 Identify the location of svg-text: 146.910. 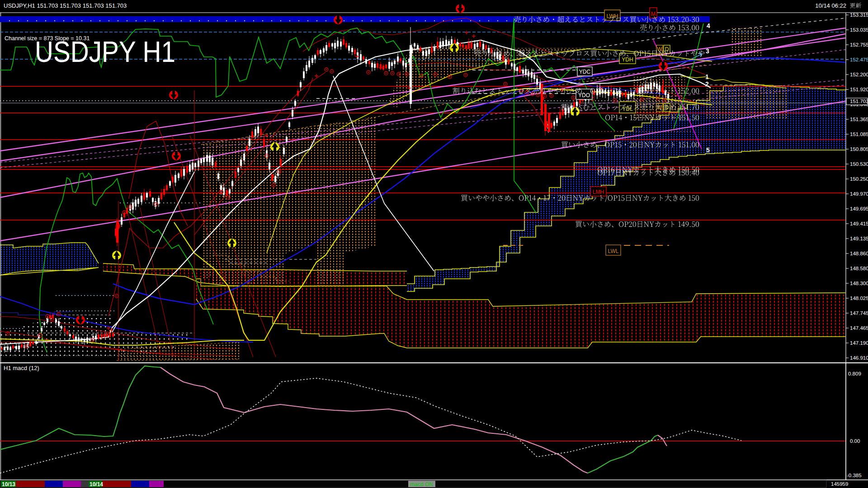
(859, 358).